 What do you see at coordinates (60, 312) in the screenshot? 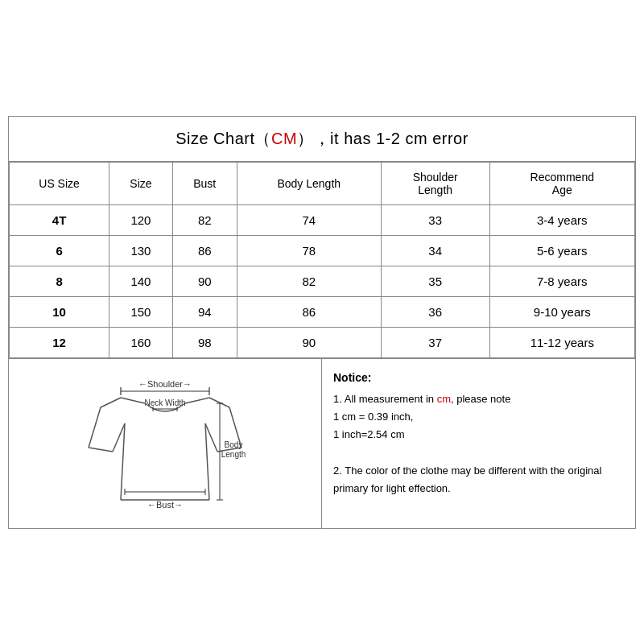
I see `cell-us_size: 10` at bounding box center [60, 312].